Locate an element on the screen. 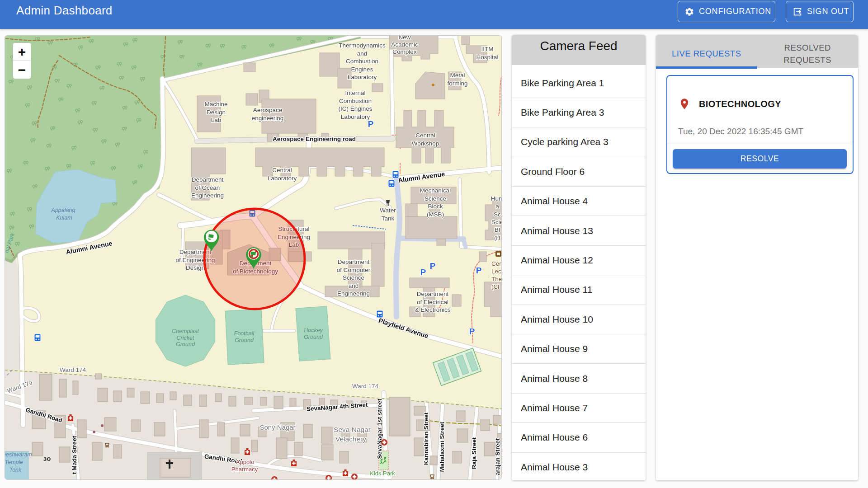 The image size is (868, 488). svg-text: New is located at coordinates (404, 38).